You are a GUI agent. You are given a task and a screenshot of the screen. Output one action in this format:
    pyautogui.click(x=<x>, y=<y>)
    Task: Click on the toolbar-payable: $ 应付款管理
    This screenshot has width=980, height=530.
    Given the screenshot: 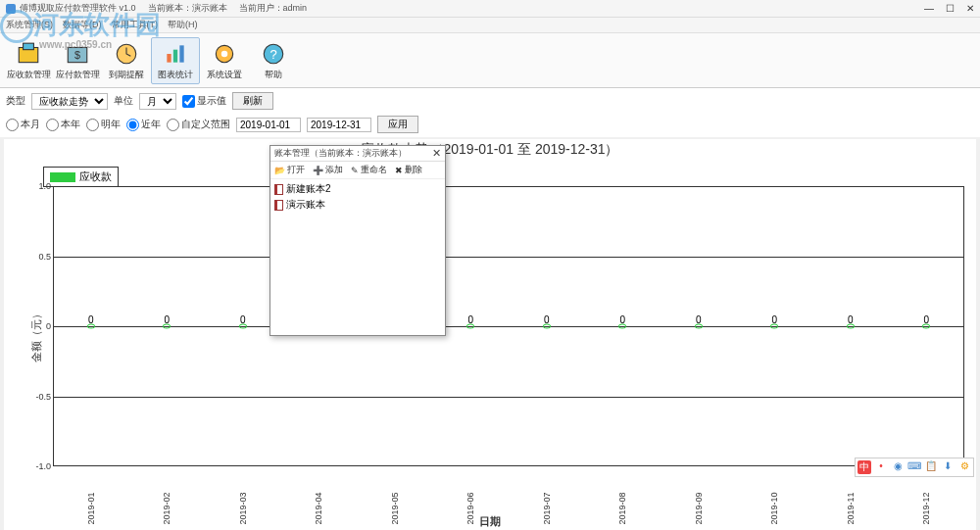 What is the action you would take?
    pyautogui.click(x=77, y=61)
    